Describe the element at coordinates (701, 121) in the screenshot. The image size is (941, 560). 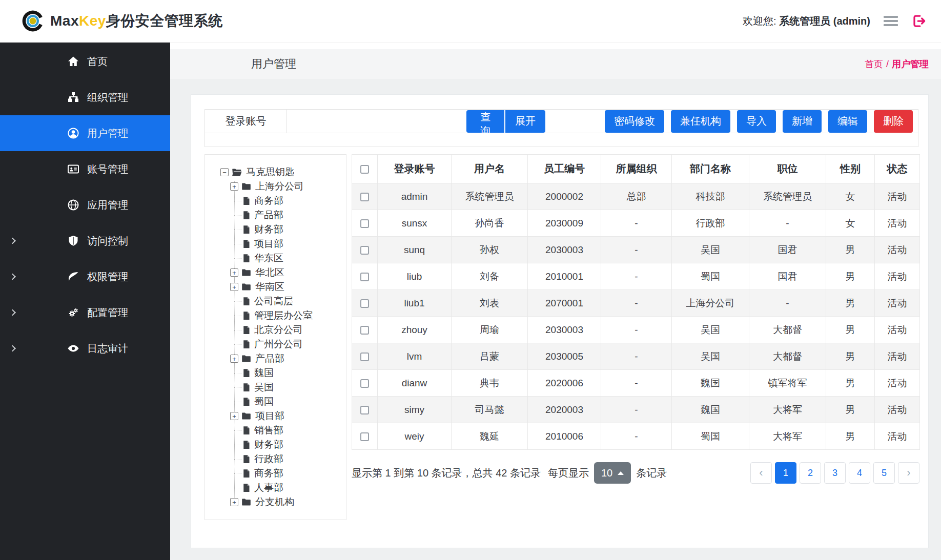
I see `concurrent-org-button: 兼任机构` at that location.